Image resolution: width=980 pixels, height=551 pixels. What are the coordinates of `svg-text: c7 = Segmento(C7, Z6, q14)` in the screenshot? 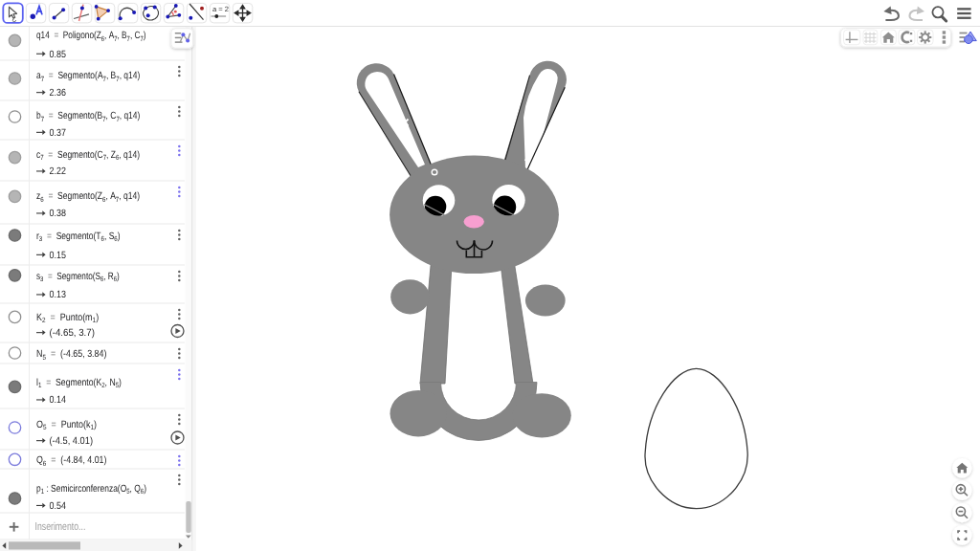 It's located at (88, 155).